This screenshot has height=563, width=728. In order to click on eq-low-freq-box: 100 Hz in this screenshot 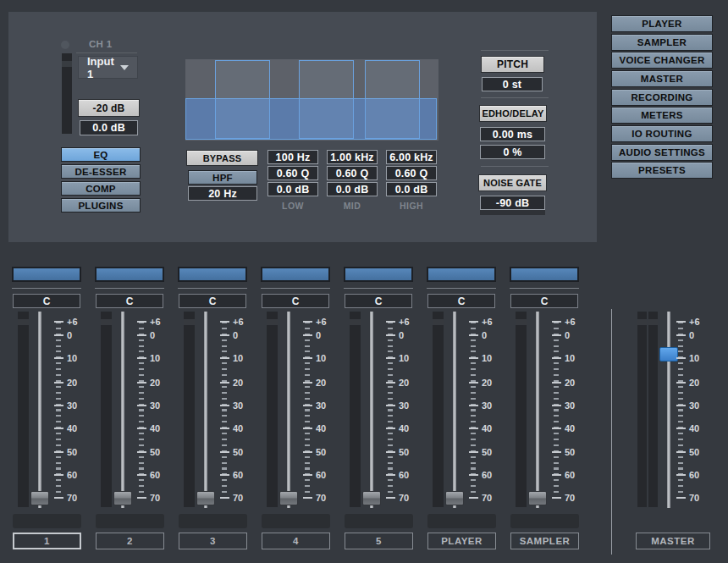, I will do `click(293, 157)`.